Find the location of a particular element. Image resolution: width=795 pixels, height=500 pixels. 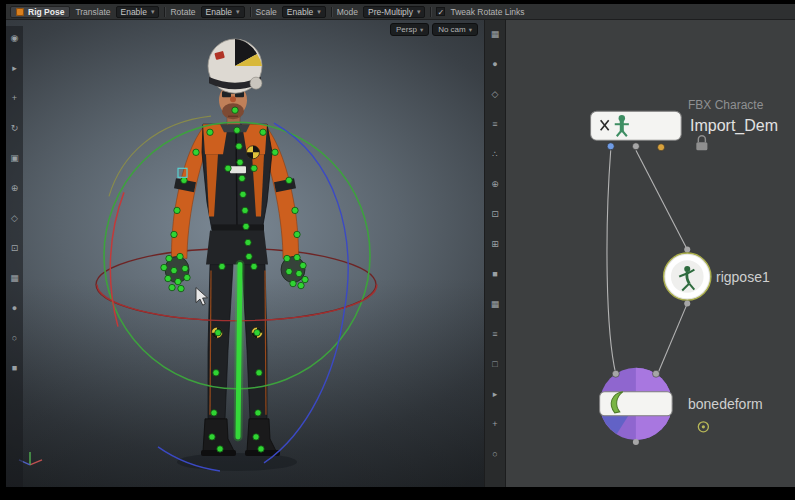

mode-select-value: Pre-Multiply is located at coordinates (390, 12).